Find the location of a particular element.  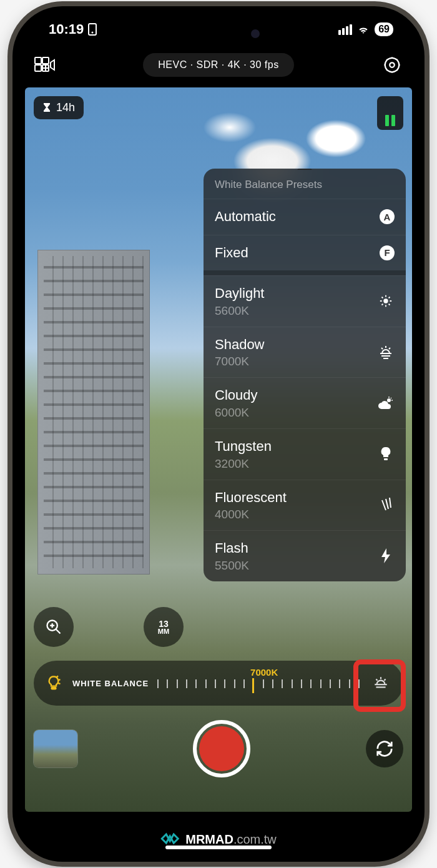

wb-item-fixed: Fixed F is located at coordinates (305, 253).